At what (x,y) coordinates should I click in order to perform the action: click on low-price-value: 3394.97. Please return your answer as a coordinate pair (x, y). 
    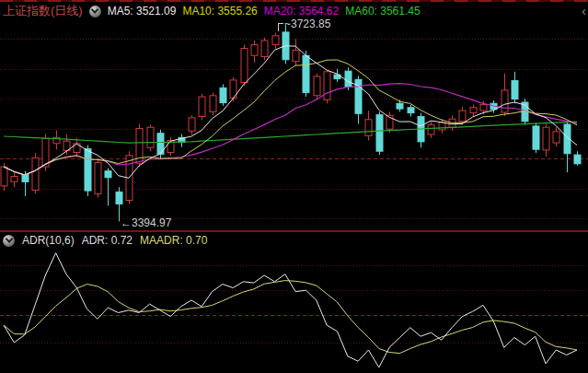
    Looking at the image, I should click on (151, 223).